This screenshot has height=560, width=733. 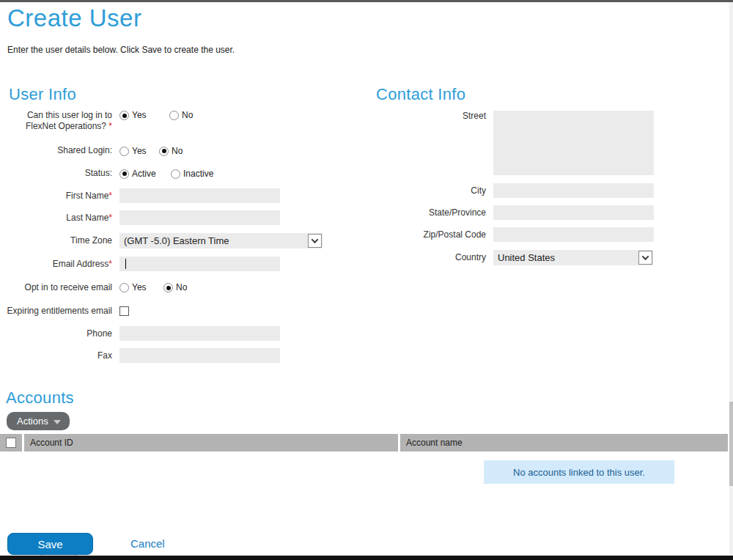 I want to click on page-subtitle: Enter the user details below. Click Save…, so click(x=121, y=50).